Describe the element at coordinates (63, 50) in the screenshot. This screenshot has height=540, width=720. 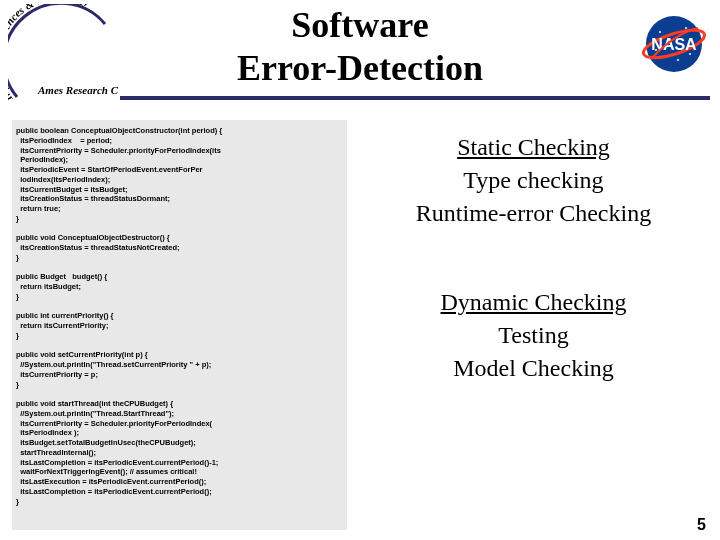
I see `ames-logo: Information Sciences & Technology Ames R…` at that location.